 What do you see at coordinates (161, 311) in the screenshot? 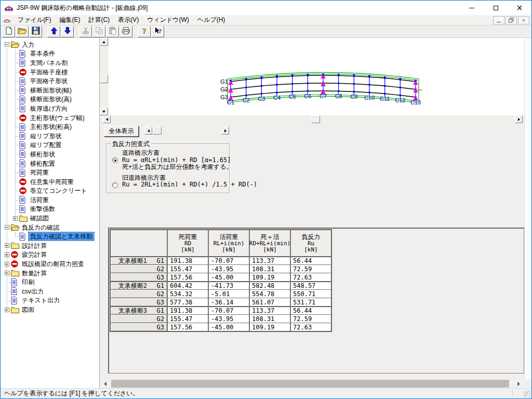
I see `row-girder-label: G1` at bounding box center [161, 311].